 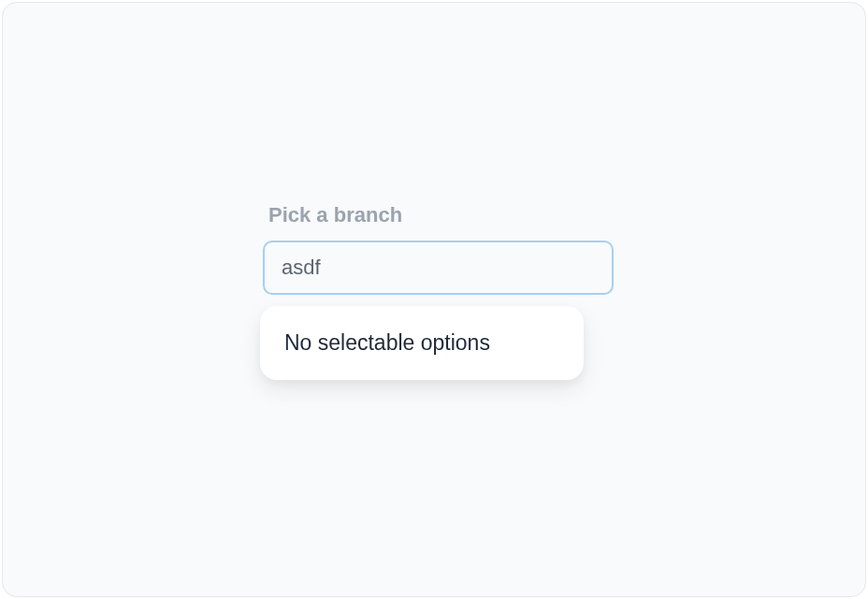 What do you see at coordinates (422, 343) in the screenshot?
I see `combobox-dropdown: No selectable options` at bounding box center [422, 343].